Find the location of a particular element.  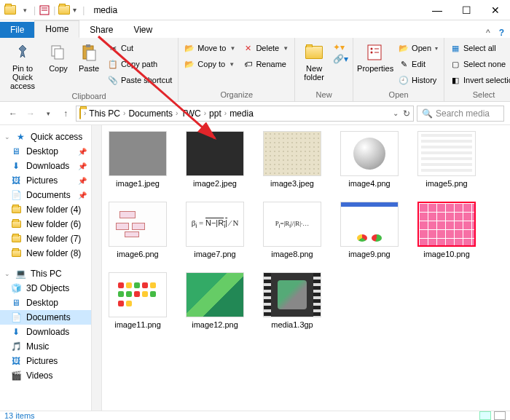

sidebar-item-documents: 📄Documents📌 is located at coordinates (51, 195).